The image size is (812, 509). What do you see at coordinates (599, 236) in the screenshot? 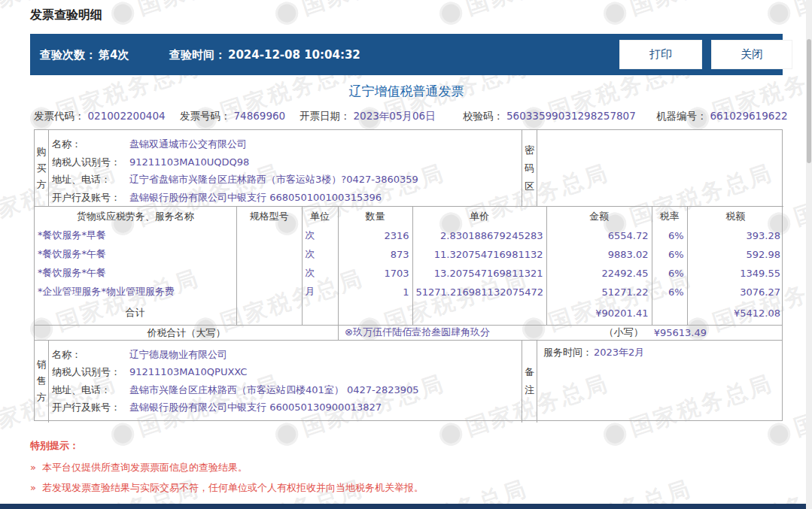
I see `cell-amount: 6554.72` at bounding box center [599, 236].